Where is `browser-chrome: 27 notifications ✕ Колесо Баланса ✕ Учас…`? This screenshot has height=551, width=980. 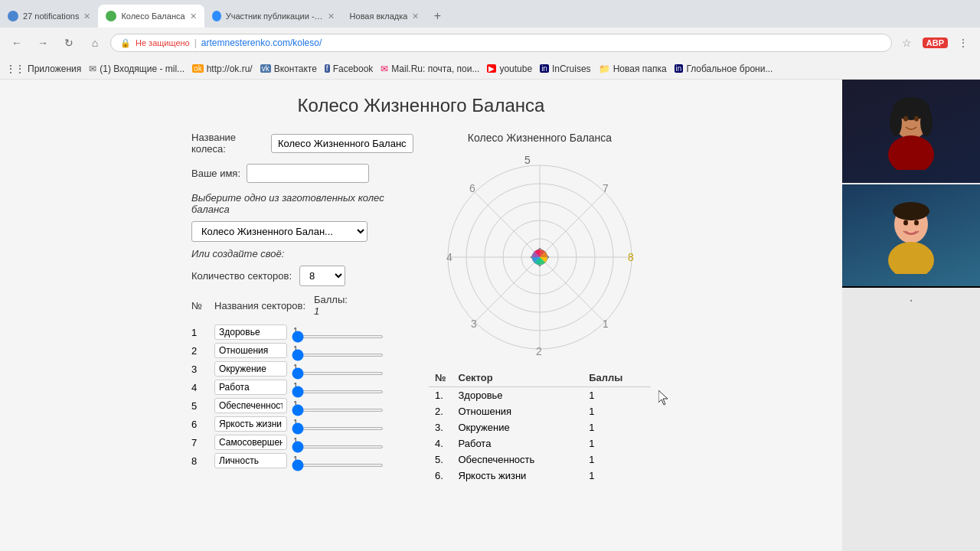
browser-chrome: 27 notifications ✕ Колесо Баланса ✕ Учас… is located at coordinates (490, 40).